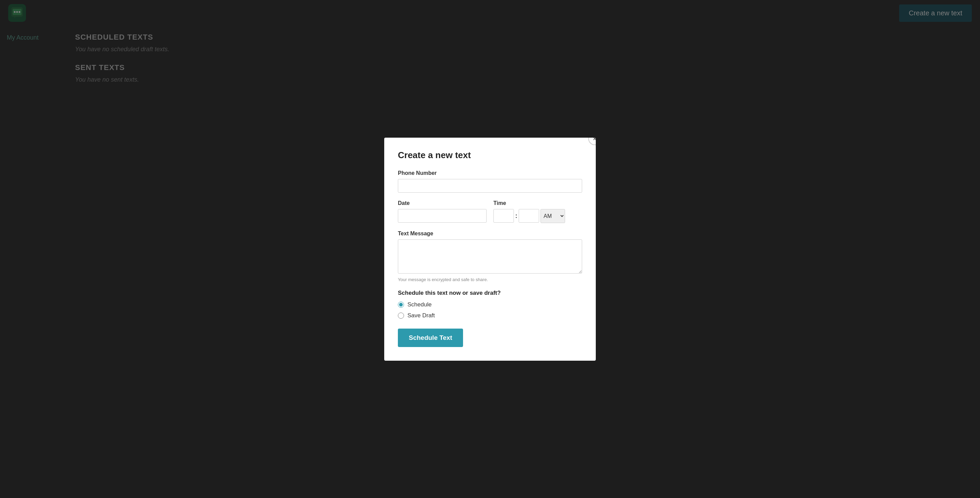  I want to click on text-message-input, so click(490, 257).